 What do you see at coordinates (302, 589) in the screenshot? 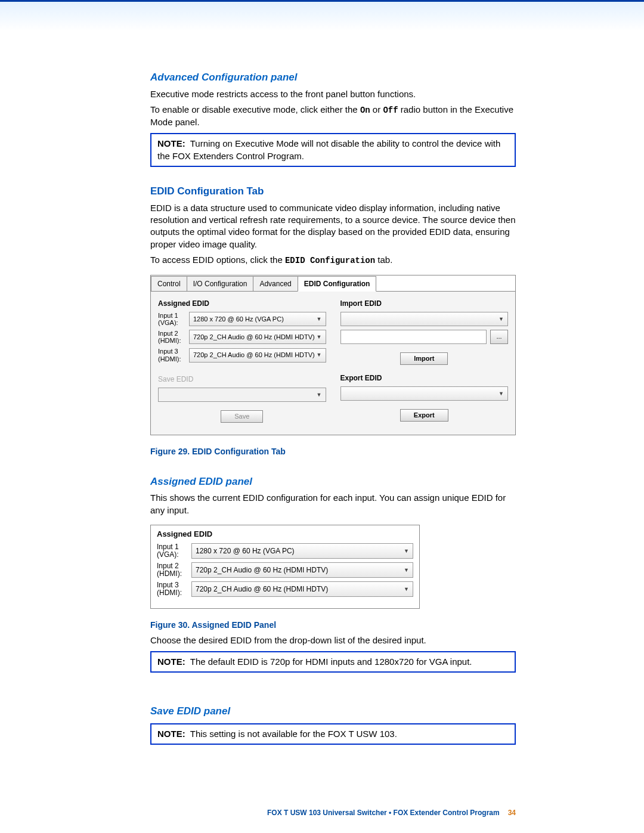
I see `p2-input3-select: 720p 2_CH Audio @ 60 Hz (HDMI HDTV)▼` at bounding box center [302, 589].